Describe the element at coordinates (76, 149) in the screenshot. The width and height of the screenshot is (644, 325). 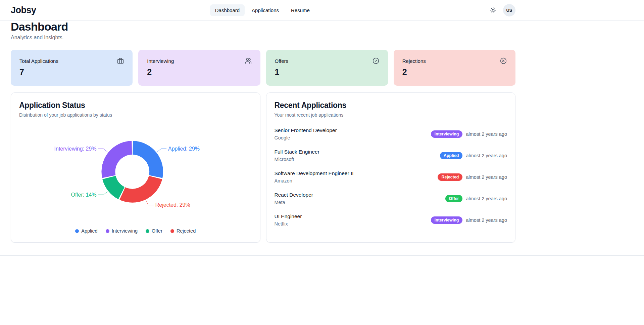
I see `donut-slice-label: Interviewing: 29%` at that location.